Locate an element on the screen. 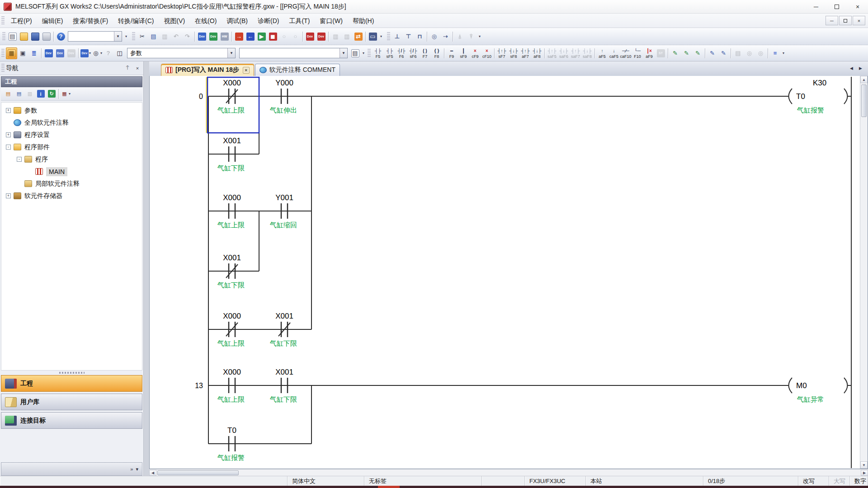  menu-item: 视图(V) is located at coordinates (175, 21).